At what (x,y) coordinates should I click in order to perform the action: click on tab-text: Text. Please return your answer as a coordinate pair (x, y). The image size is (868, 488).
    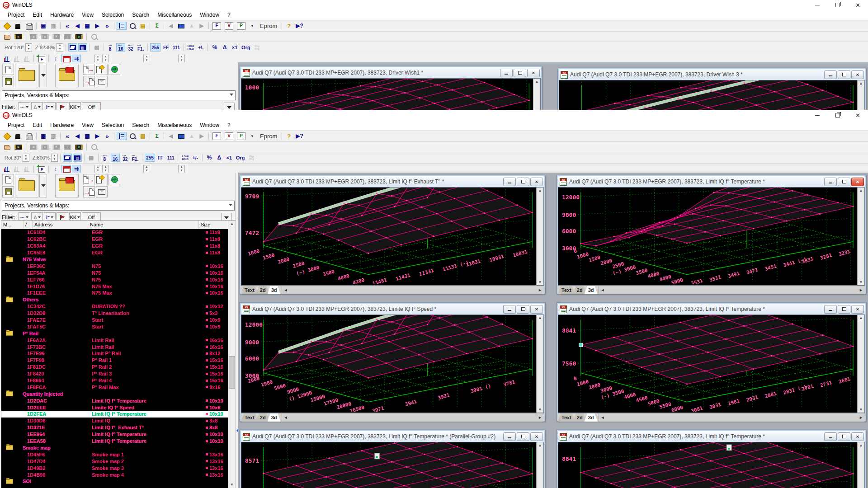
    Looking at the image, I should click on (250, 418).